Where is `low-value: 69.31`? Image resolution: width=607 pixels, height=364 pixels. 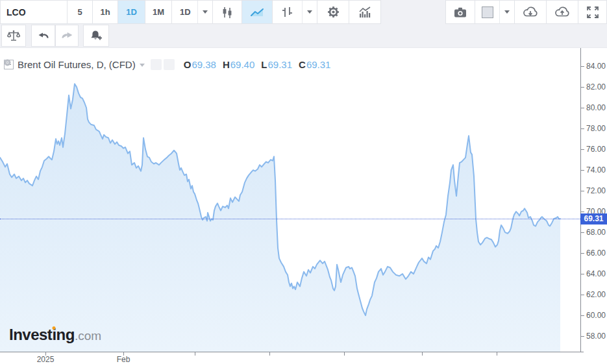
low-value: 69.31 is located at coordinates (280, 65).